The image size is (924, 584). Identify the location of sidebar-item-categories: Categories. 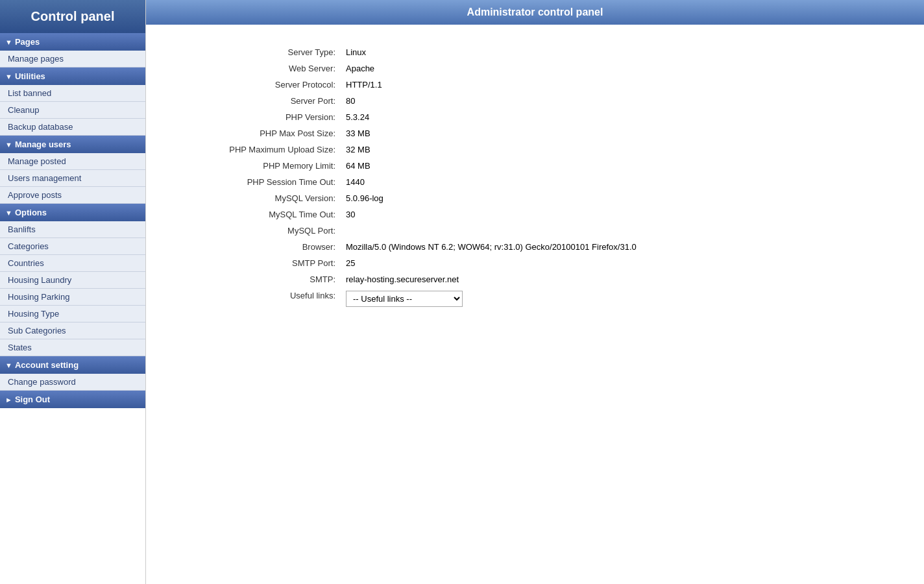
(73, 247).